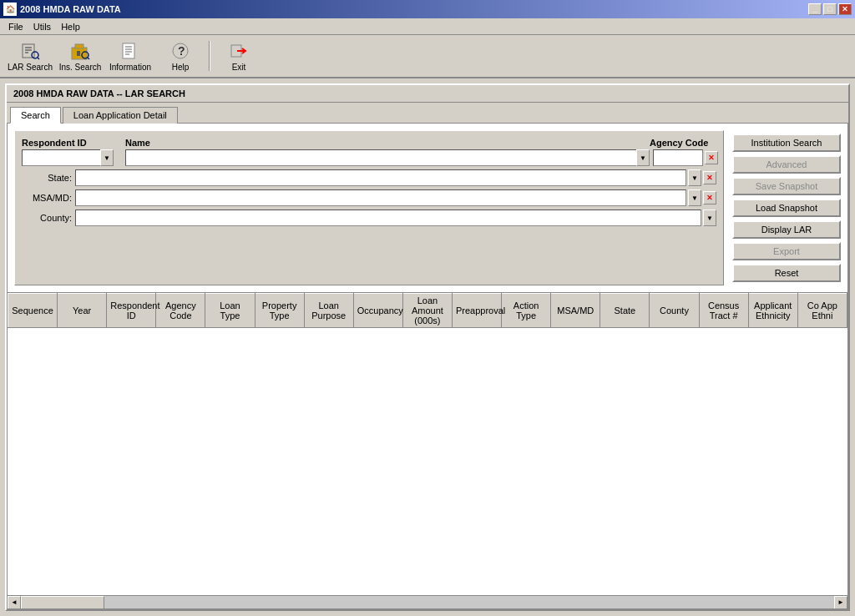  I want to click on lar-search-icon, so click(30, 51).